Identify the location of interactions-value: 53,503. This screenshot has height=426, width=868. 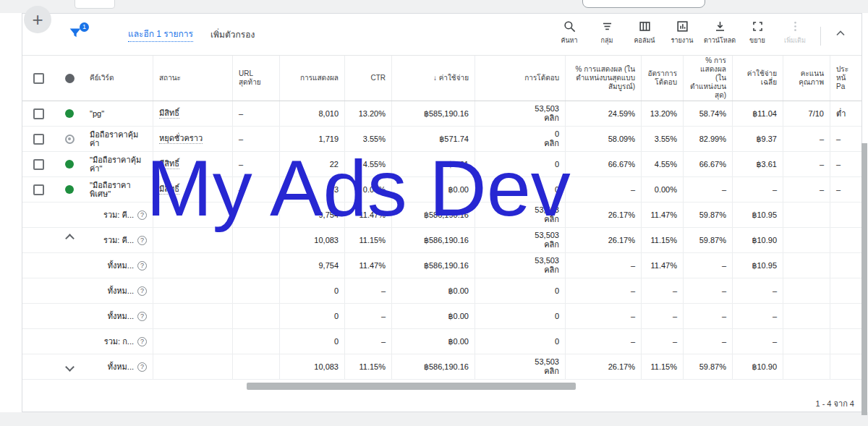
(547, 210).